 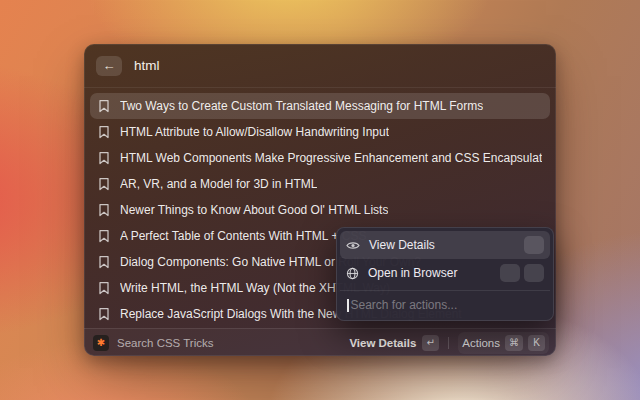 What do you see at coordinates (320, 210) in the screenshot?
I see `list-item: Newer Things to Know About Good Ol' HTML…` at bounding box center [320, 210].